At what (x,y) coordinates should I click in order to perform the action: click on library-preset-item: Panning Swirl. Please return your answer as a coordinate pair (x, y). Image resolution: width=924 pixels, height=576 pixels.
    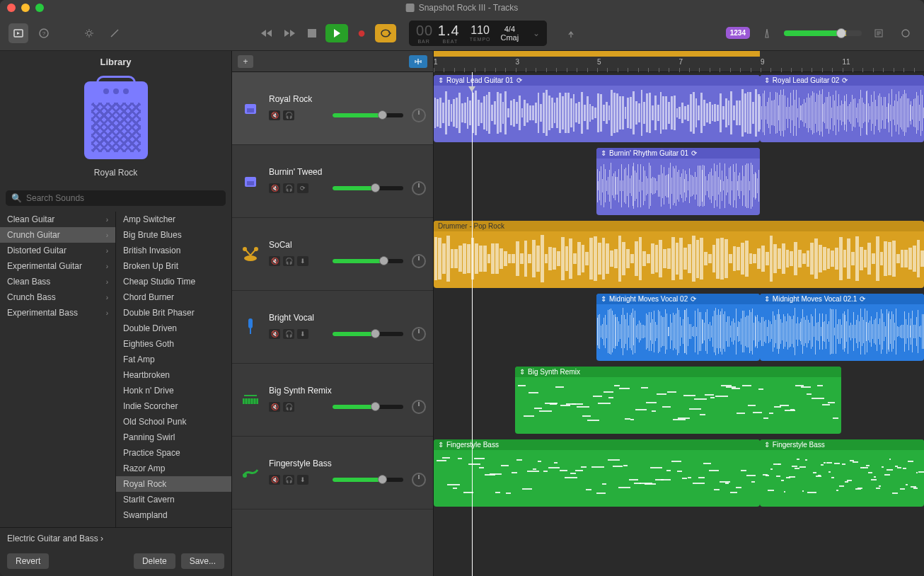
    Looking at the image, I should click on (174, 437).